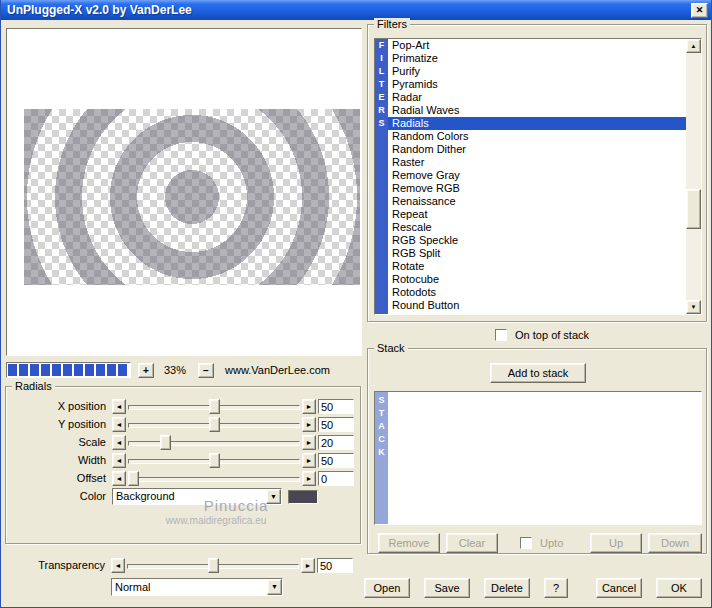 This screenshot has width=712, height=608. Describe the element at coordinates (507, 588) in the screenshot. I see `delete-button: Delete` at that location.